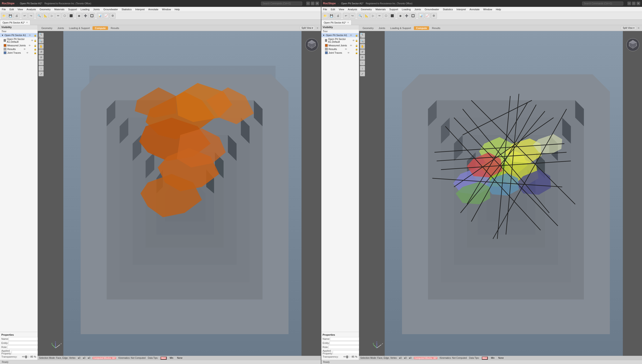  I want to click on menu-joints-left: Joints, so click(96, 9).